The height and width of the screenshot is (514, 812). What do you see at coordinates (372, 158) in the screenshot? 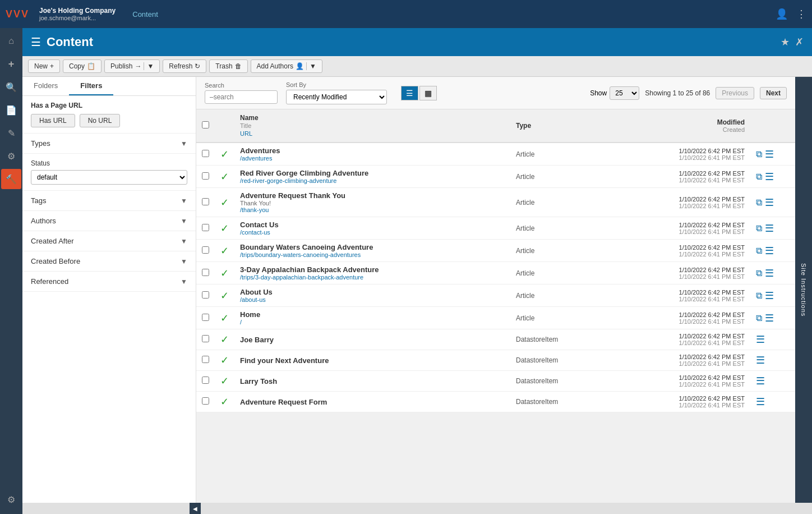
I see `item-url-0: /adventures` at bounding box center [372, 158].